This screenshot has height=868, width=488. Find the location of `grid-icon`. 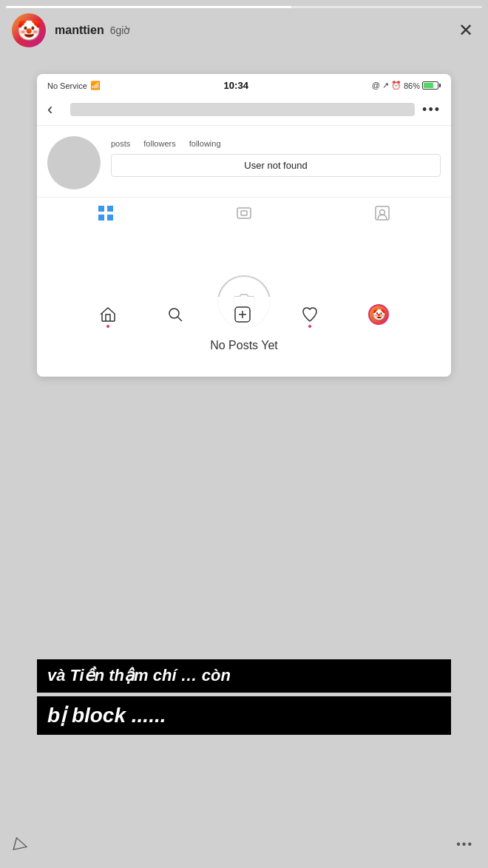

grid-icon is located at coordinates (106, 213).